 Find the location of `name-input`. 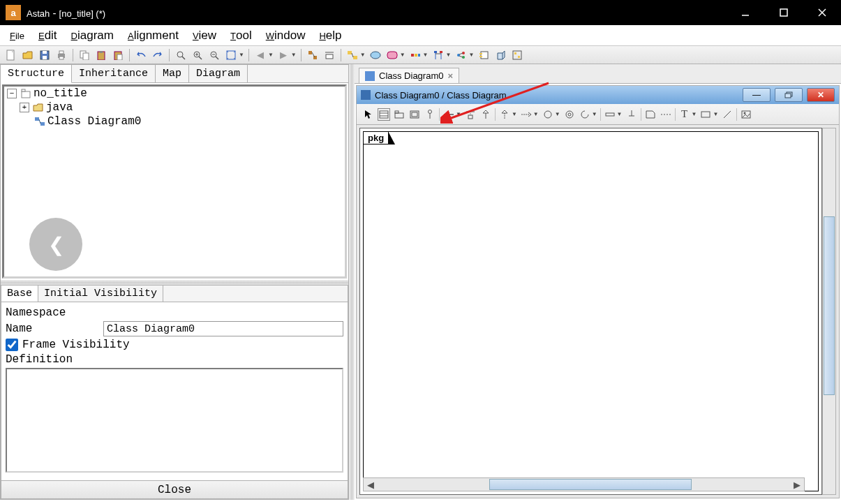

name-input is located at coordinates (223, 329).